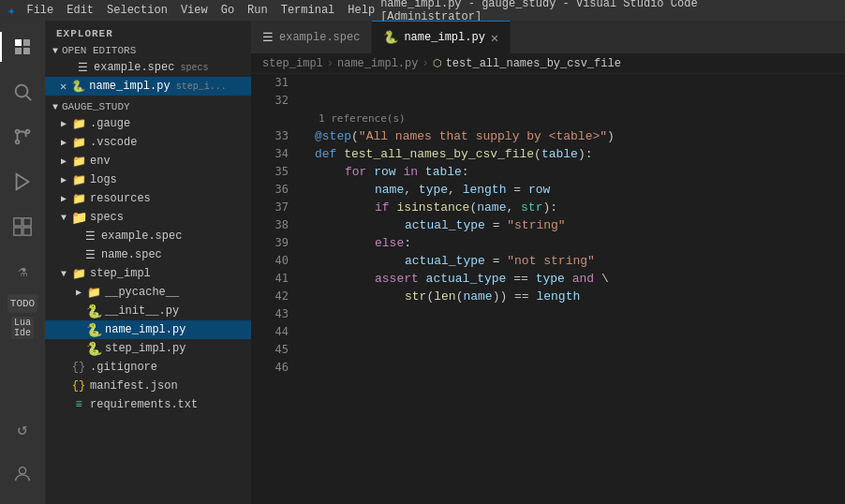 The image size is (845, 504). I want to click on menu-go: Go, so click(228, 10).